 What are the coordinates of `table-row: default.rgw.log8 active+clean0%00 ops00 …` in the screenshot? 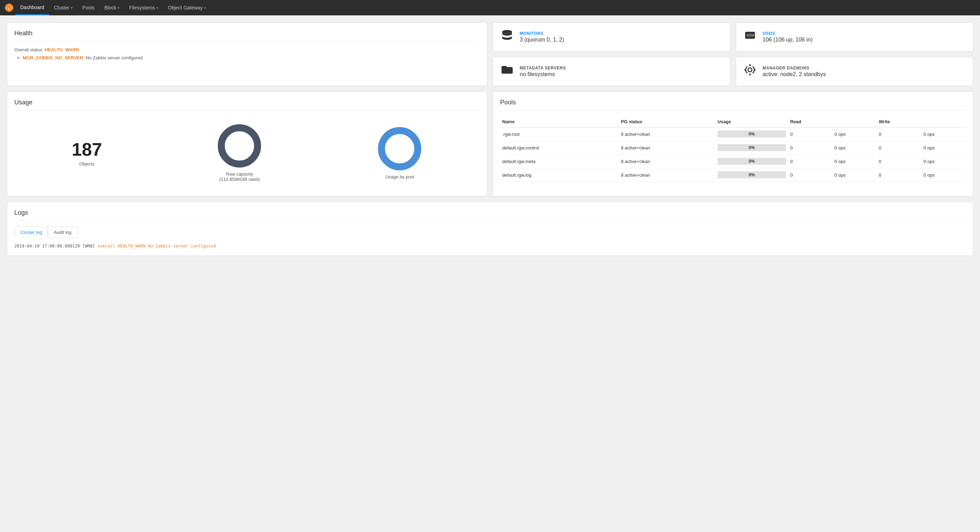 It's located at (733, 175).